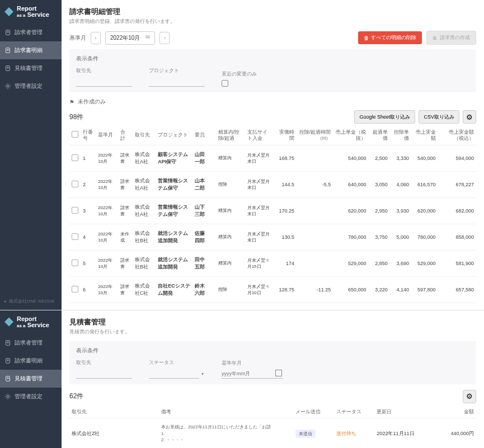  What do you see at coordinates (130, 38) in the screenshot?
I see `period-picker: 2022年10月` at bounding box center [130, 38].